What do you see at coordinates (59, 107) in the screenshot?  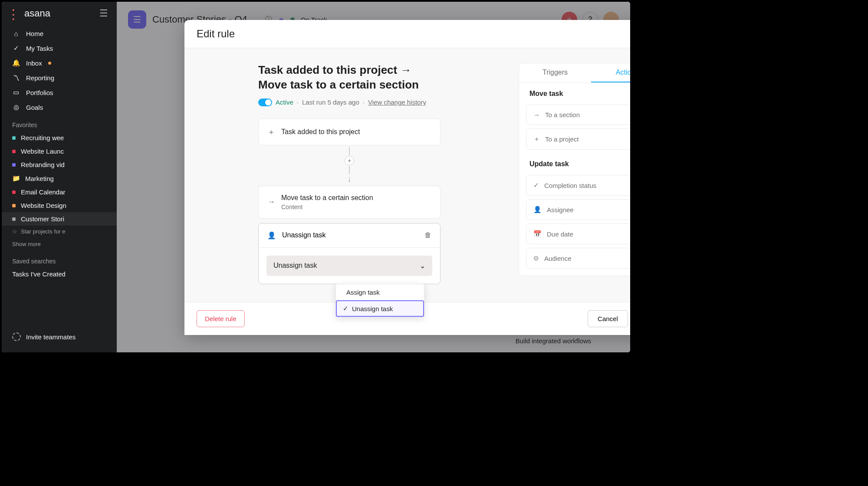 I see `nav-goals: ◎Goals` at bounding box center [59, 107].